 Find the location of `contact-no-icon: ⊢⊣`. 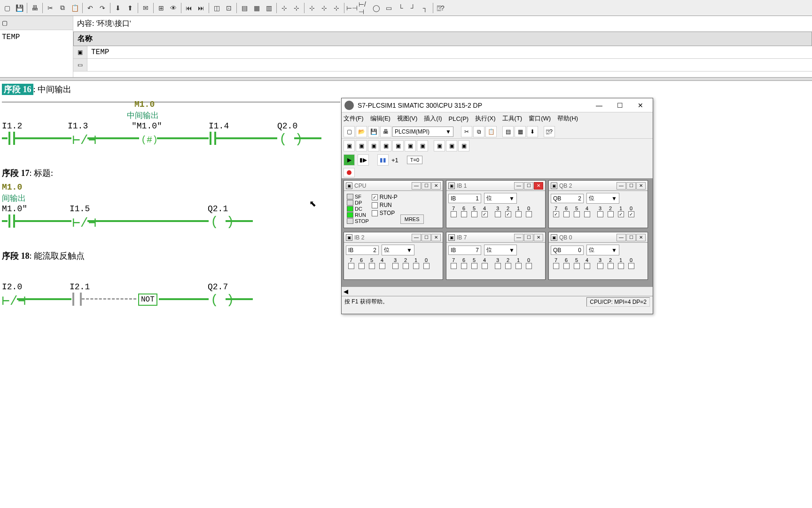

contact-no-icon: ⊢⊣ is located at coordinates (352, 8).